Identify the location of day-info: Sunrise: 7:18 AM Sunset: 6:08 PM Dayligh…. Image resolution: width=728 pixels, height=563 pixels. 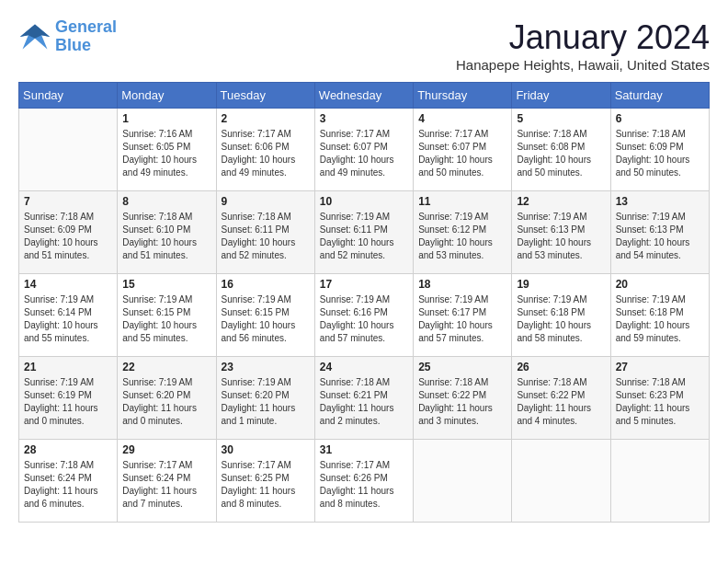
(561, 154).